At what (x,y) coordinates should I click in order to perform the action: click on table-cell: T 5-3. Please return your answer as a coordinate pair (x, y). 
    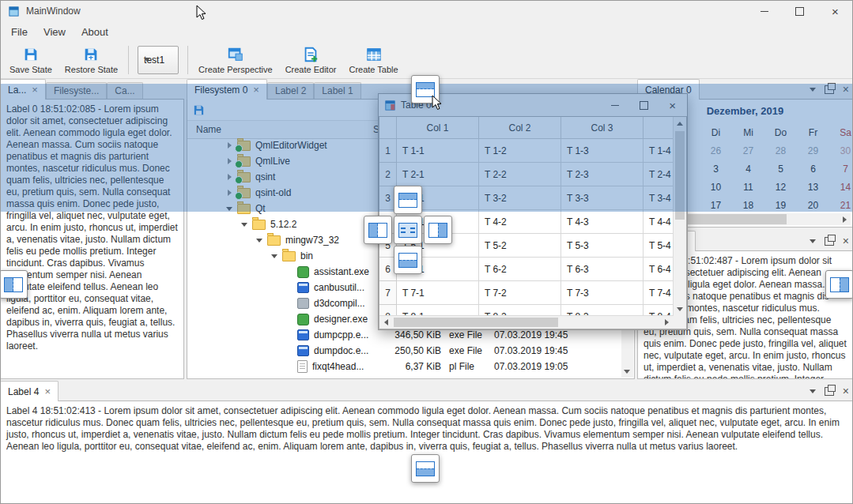
    Looking at the image, I should click on (602, 246).